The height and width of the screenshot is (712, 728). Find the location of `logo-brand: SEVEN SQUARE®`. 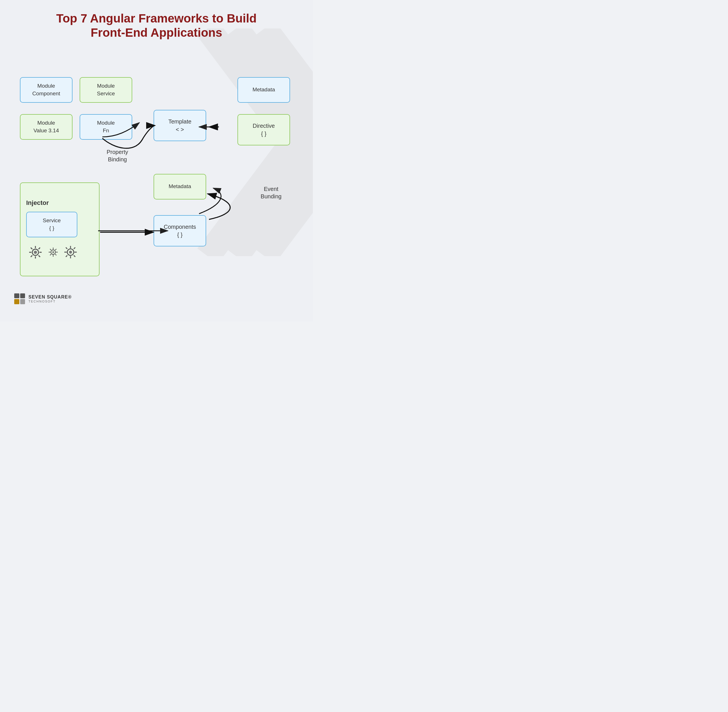

logo-brand: SEVEN SQUARE® is located at coordinates (50, 297).